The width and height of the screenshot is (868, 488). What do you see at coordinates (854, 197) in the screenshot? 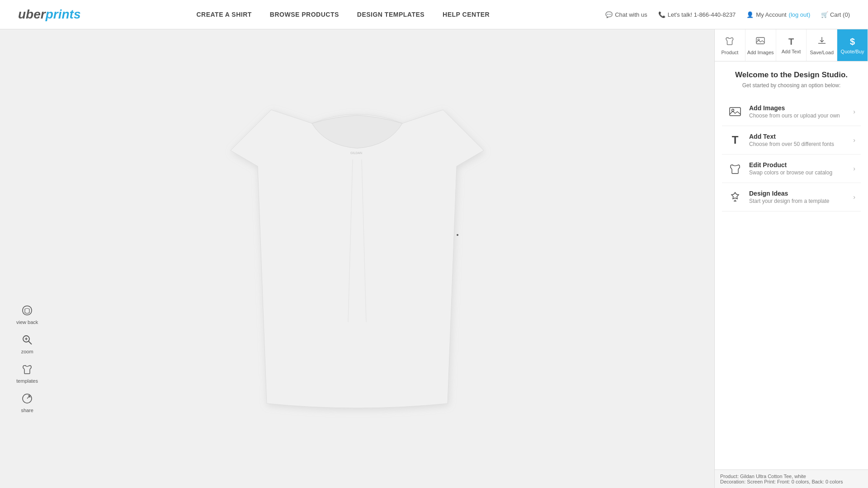
I see `design-ideas-arrow: ›` at bounding box center [854, 197].